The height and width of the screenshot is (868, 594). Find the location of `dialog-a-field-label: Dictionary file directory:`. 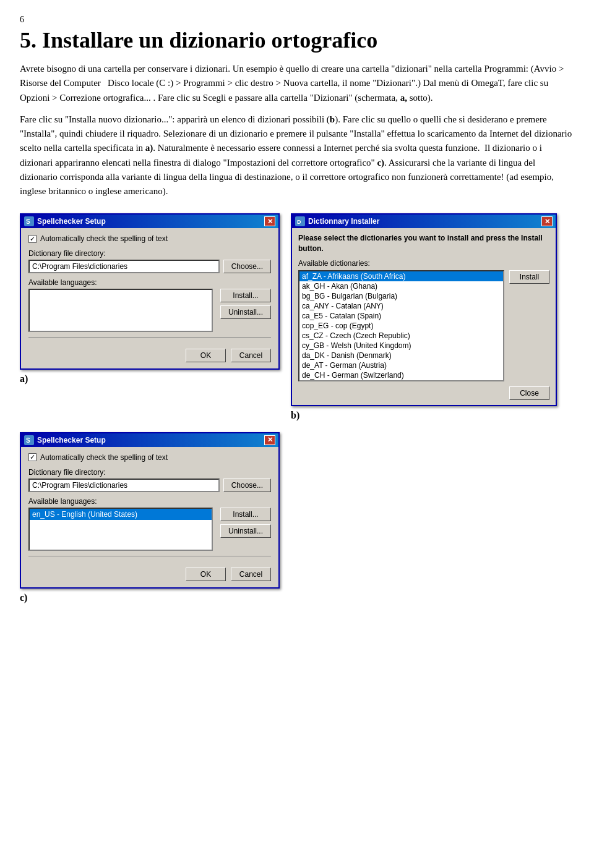

dialog-a-field-label: Dictionary file directory: is located at coordinates (150, 253).